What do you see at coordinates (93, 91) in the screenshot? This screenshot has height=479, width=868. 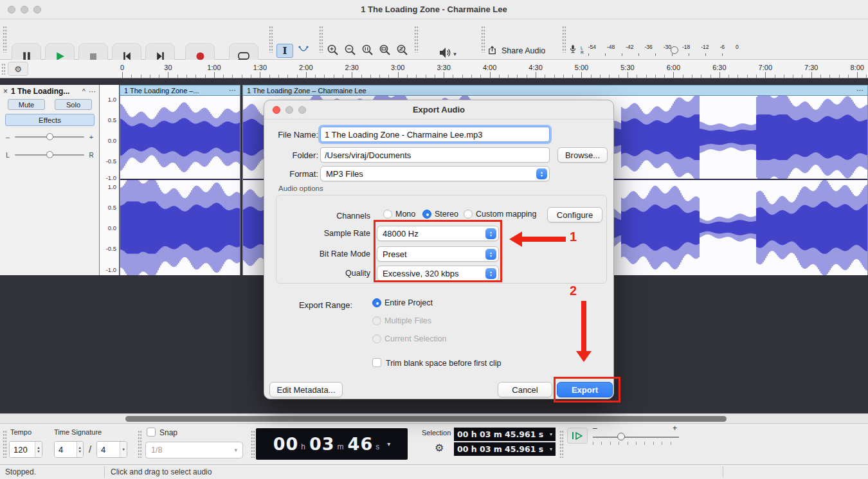 I see `track-menu-button: ⋯` at bounding box center [93, 91].